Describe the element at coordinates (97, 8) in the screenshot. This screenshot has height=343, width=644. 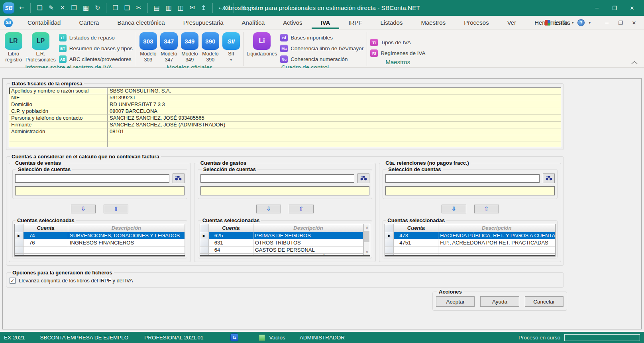
I see `refresh-icon: ↻` at that location.